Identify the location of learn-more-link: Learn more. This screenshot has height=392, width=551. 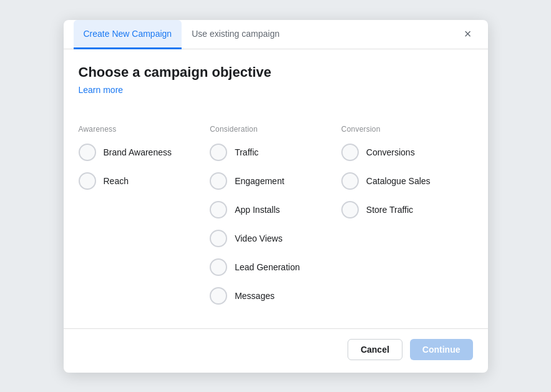
(101, 90).